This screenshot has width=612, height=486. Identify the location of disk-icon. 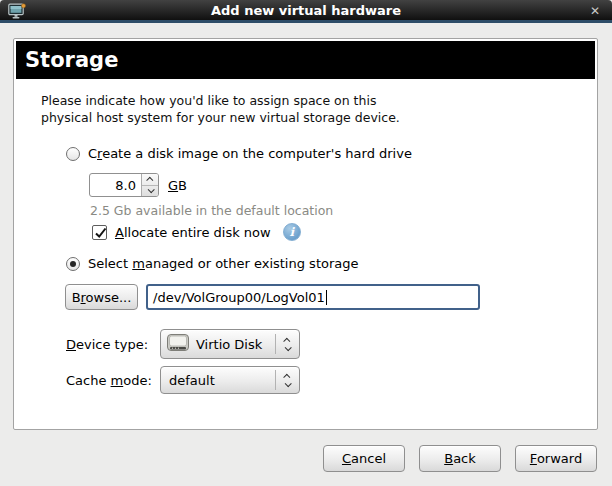
(178, 344).